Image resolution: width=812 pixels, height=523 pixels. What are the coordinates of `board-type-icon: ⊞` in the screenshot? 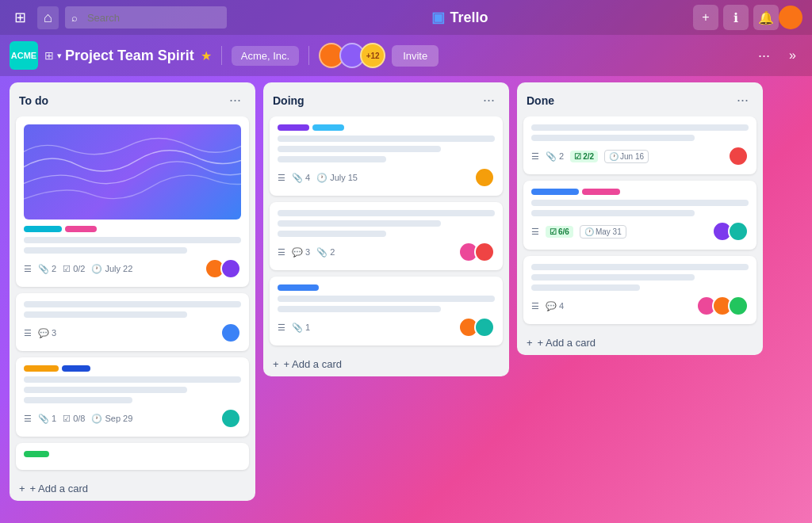 It's located at (49, 55).